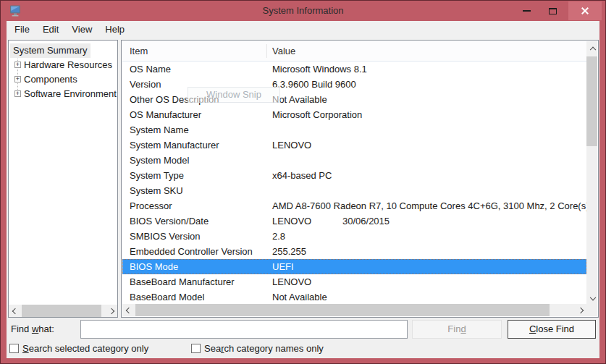 This screenshot has height=364, width=606. I want to click on search-selected-category-option: Search selected category only, so click(79, 348).